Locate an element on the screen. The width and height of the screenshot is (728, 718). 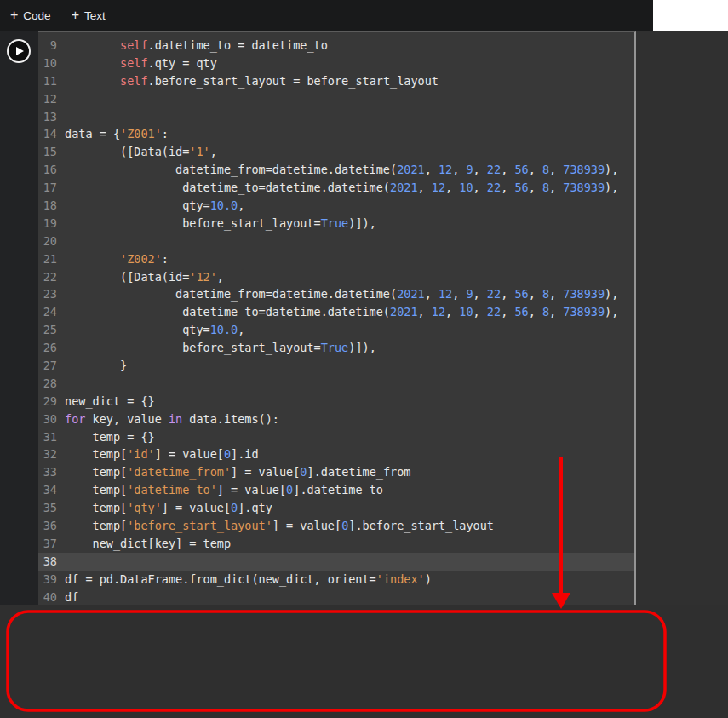
code-text: temp['datetime_from'] = value[0].datetim… is located at coordinates (238, 472).